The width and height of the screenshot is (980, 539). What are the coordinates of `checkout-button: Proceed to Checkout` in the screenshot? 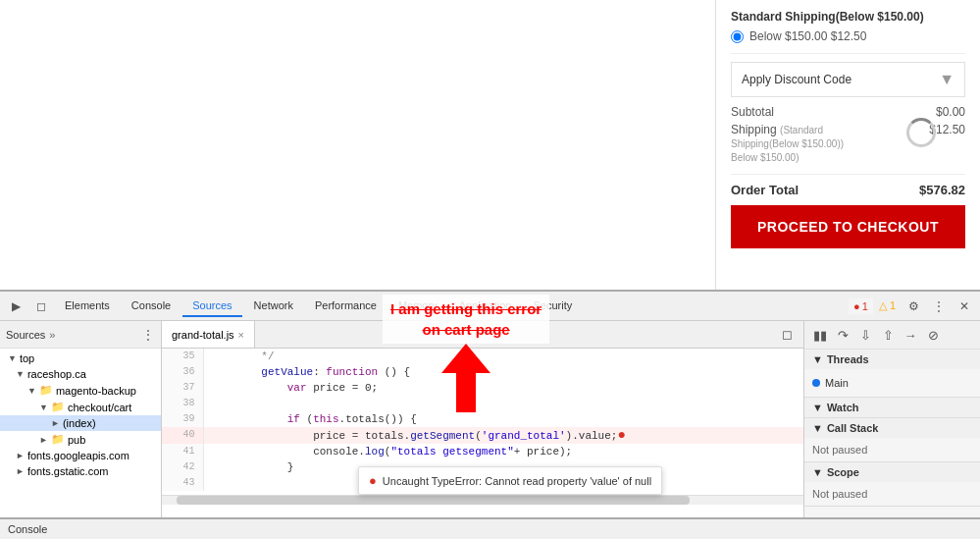 It's located at (848, 227).